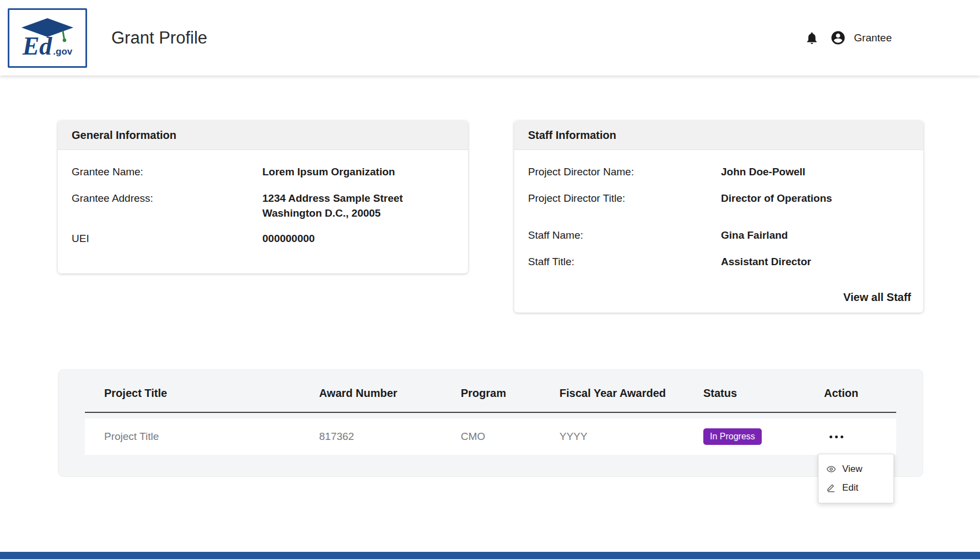  What do you see at coordinates (202, 394) in the screenshot?
I see `column-header-project-title: Project Title` at bounding box center [202, 394].